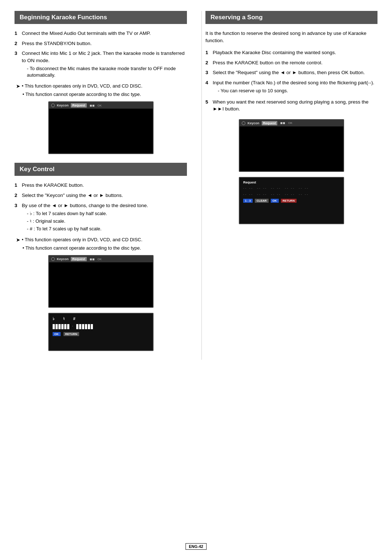 Image resolution: width=392 pixels, height=557 pixels. I want to click on kc-step-1-text: Press the KARAOKE button., so click(53, 185).